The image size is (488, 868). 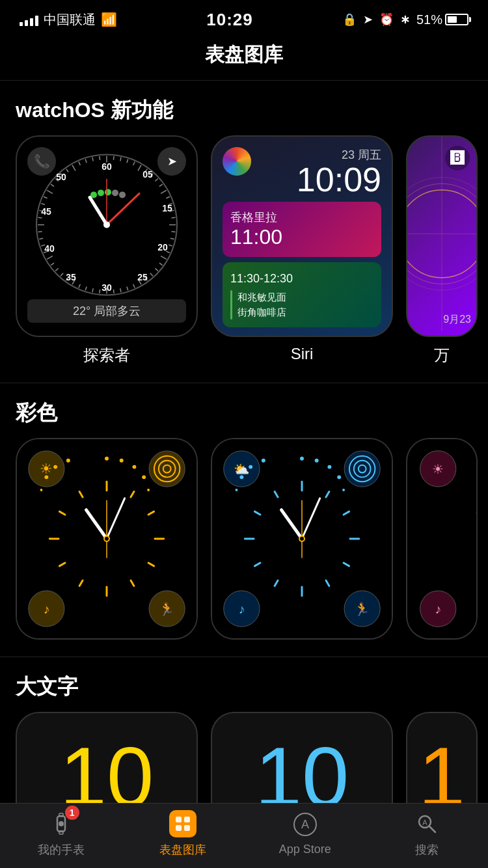 I want to click on face-card-siri: 23 周五 10:09 香格里拉 11:00 11:30-12:30, so click(x=302, y=236).